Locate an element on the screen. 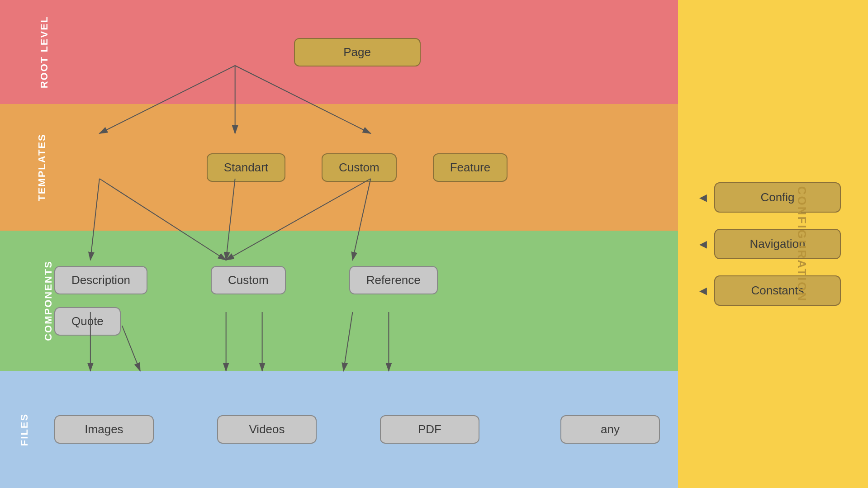 This screenshot has width=868, height=488. custom-template-node: Custom is located at coordinates (359, 167).